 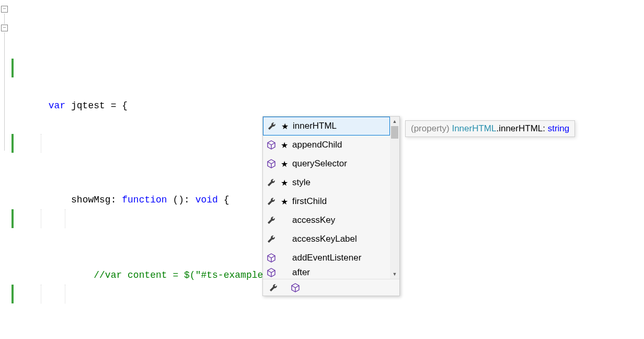 I want to click on filter-cube-icon, so click(x=295, y=288).